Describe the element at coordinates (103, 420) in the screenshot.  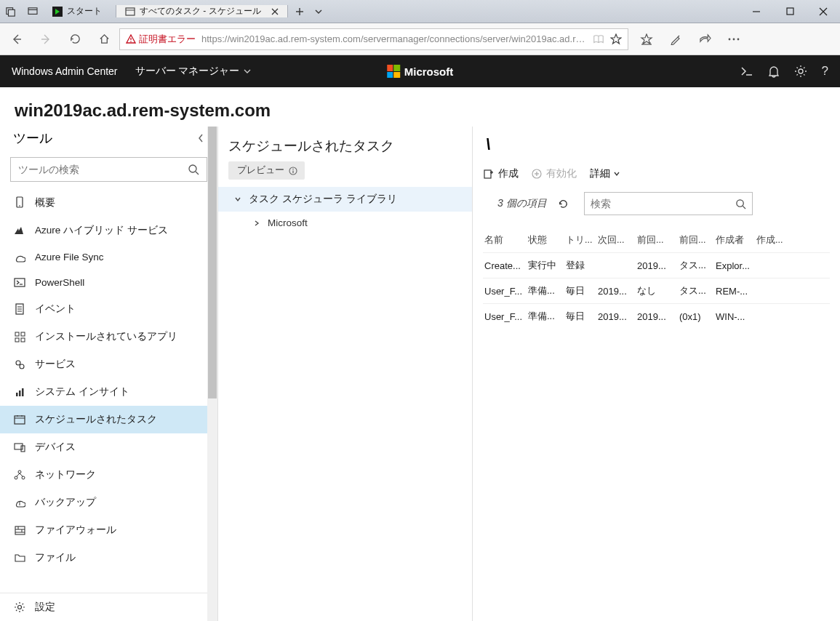
I see `sidebar-item-scheduled-tasks: スケジュールされたタスク` at that location.